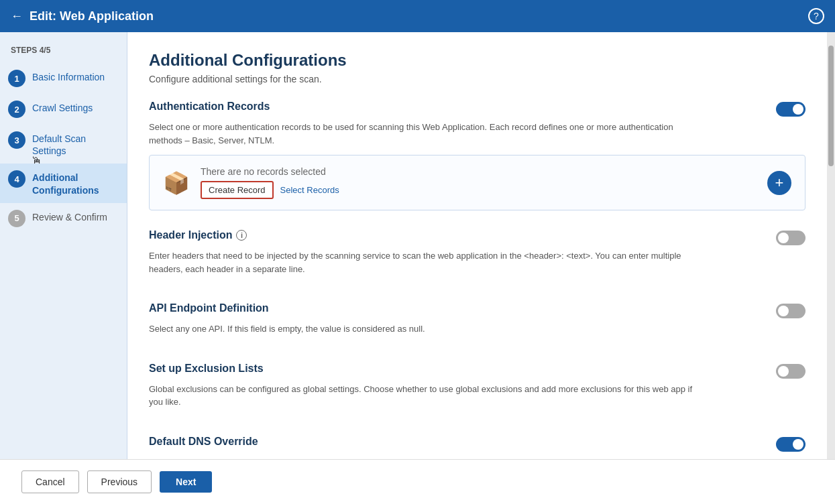 The image size is (835, 504). What do you see at coordinates (176, 183) in the screenshot?
I see `auth-box-icon: 📦` at bounding box center [176, 183].